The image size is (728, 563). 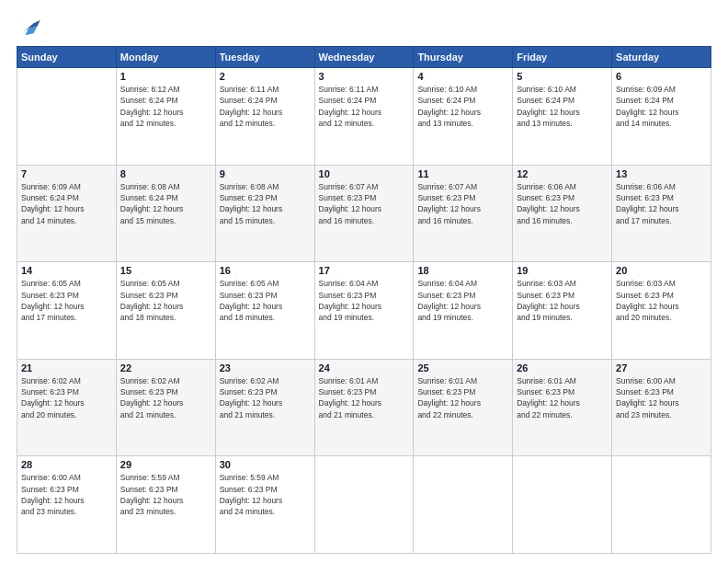 I want to click on day-info: Sunrise: 6:07 AMSunset: 6:23 PMDaylight:…, so click(x=463, y=204).